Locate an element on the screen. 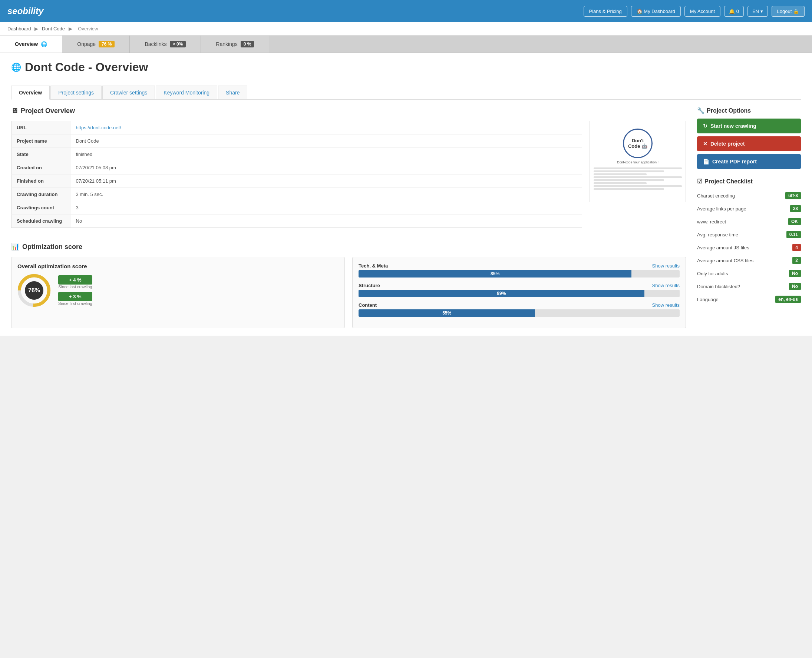 This screenshot has width=812, height=658. checklist-row: www. redirect OK is located at coordinates (749, 222).